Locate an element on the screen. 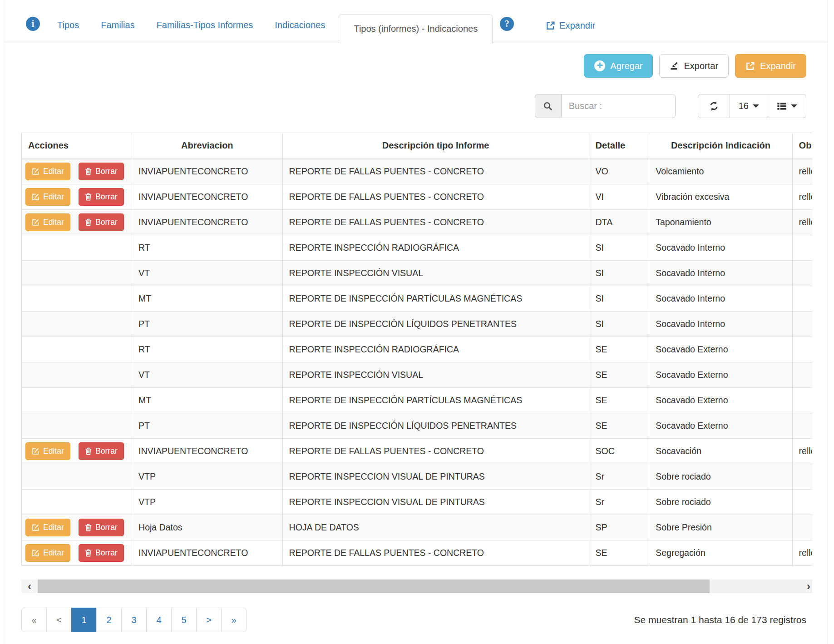 This screenshot has height=644, width=834. trash-icon is located at coordinates (88, 528).